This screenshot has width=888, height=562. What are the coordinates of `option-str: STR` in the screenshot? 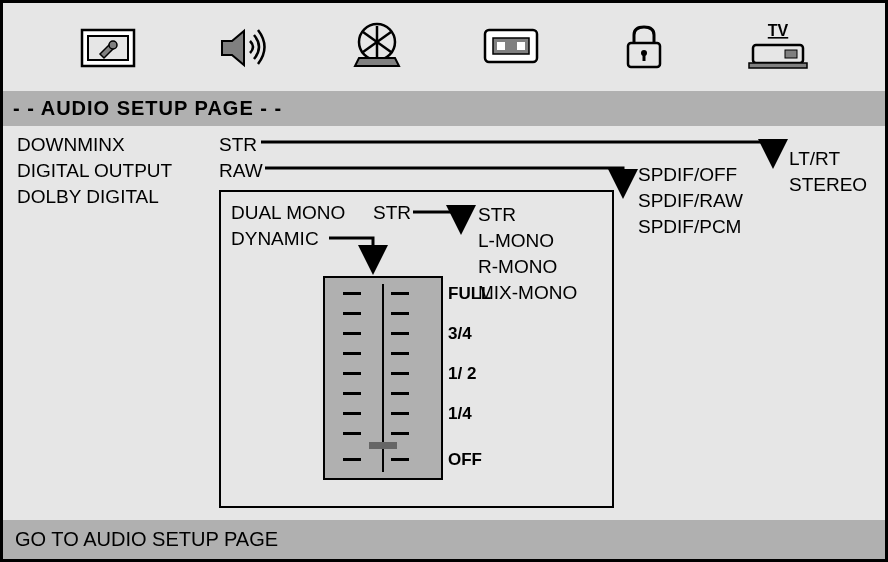 It's located at (528, 215).